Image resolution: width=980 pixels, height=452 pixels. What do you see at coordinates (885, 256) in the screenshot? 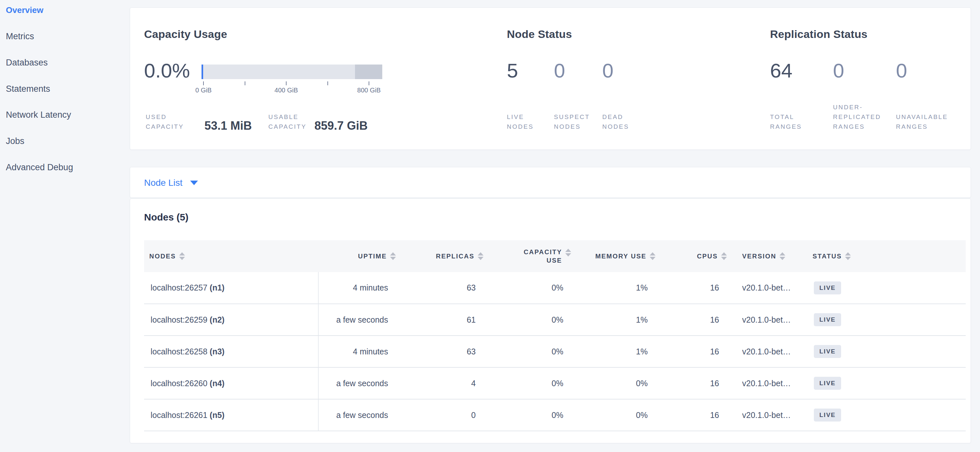
I see `column-header-status: STATUS` at bounding box center [885, 256].